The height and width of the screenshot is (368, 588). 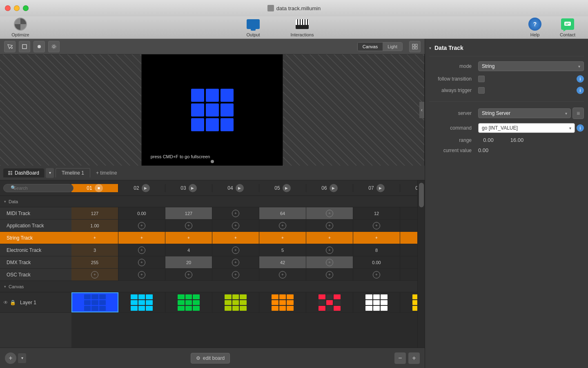 I want to click on column-header-03: 03 ▶, so click(x=189, y=188).